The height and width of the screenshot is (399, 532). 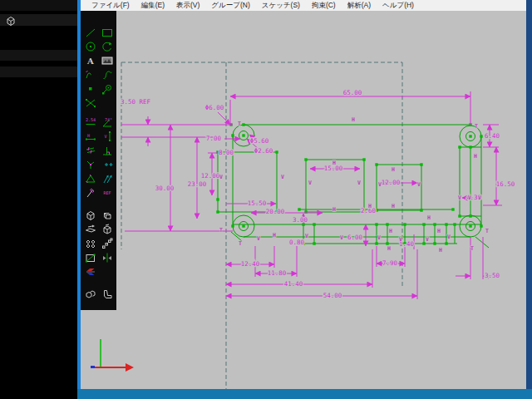 What do you see at coordinates (90, 103) in the screenshot?
I see `trim-cross-icon` at bounding box center [90, 103].